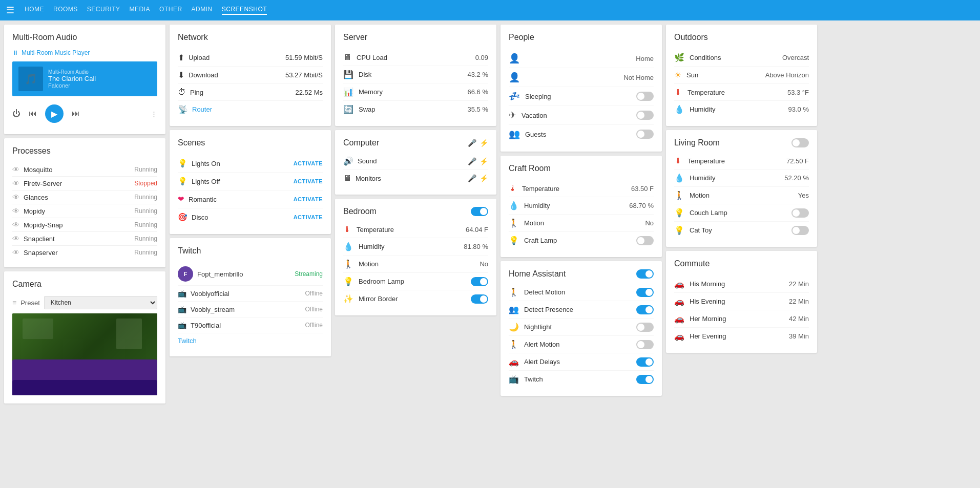 The height and width of the screenshot is (488, 980). I want to click on bedroom-toggle, so click(479, 211).